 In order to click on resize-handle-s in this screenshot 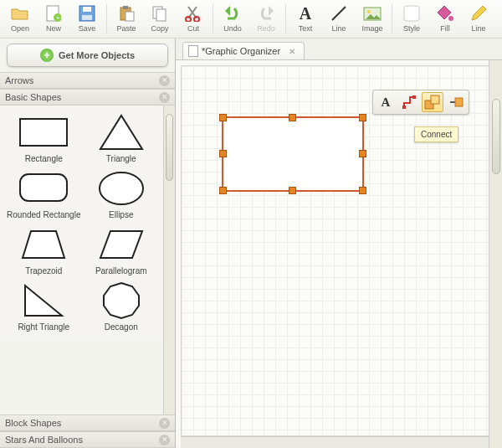, I will do `click(293, 191)`.